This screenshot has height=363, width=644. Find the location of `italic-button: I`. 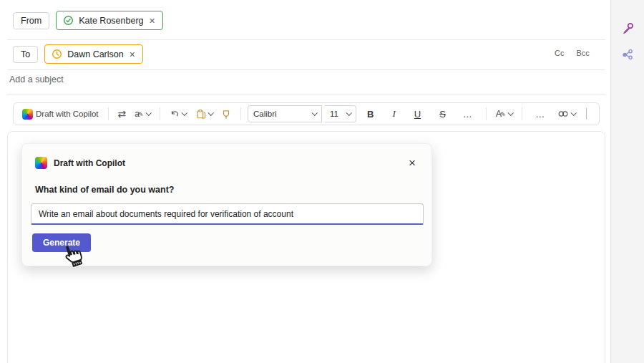

italic-button: I is located at coordinates (394, 114).